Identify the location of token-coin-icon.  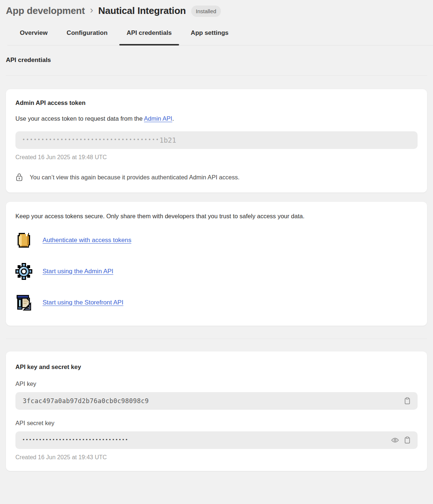
(24, 240).